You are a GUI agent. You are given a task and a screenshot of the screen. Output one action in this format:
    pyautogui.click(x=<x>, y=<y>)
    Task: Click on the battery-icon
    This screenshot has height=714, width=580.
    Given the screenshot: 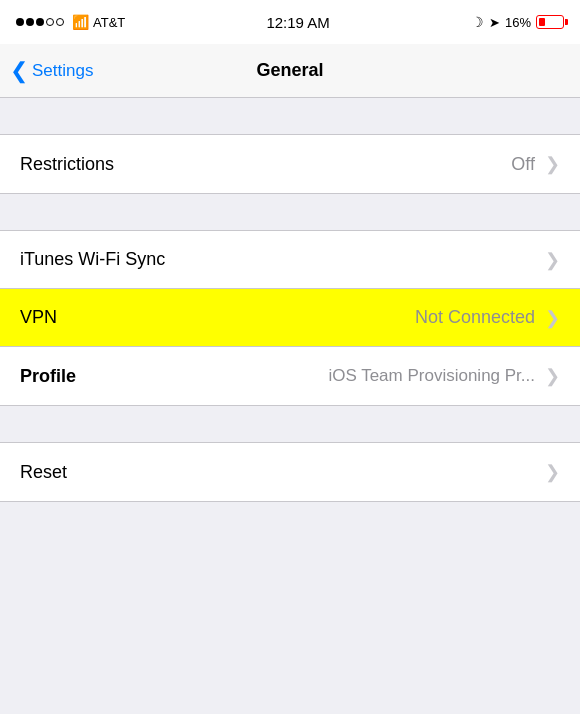 What is the action you would take?
    pyautogui.click(x=550, y=22)
    